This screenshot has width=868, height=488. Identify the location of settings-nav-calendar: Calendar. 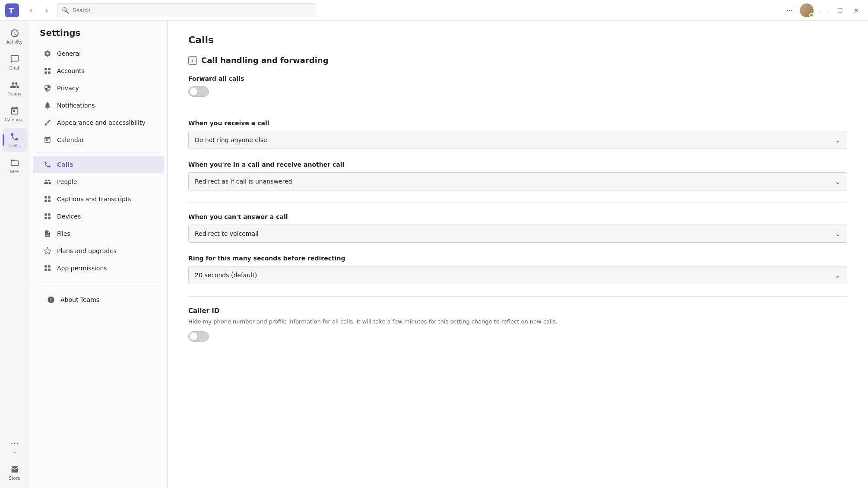
(98, 140).